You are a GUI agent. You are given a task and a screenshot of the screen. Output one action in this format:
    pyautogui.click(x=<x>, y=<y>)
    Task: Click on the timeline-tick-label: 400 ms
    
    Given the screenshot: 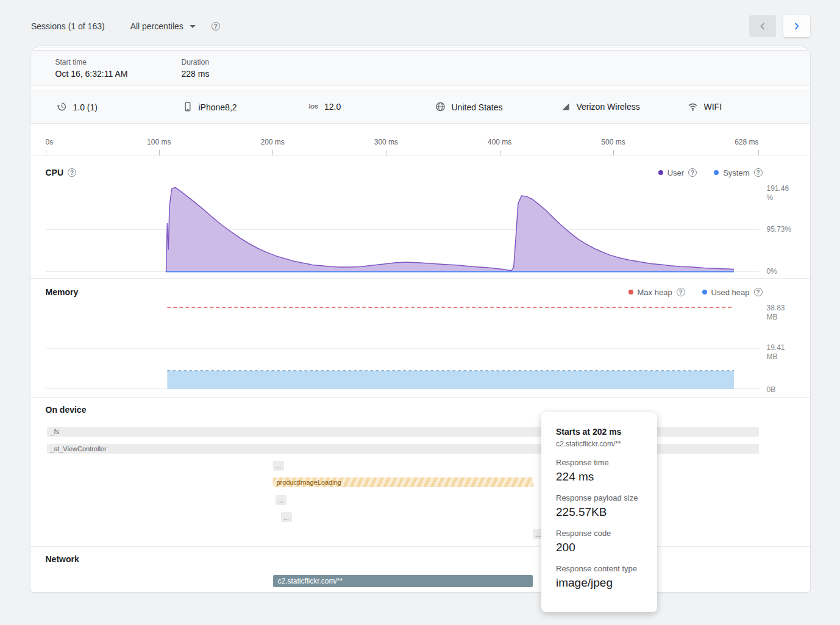 What is the action you would take?
    pyautogui.click(x=500, y=142)
    